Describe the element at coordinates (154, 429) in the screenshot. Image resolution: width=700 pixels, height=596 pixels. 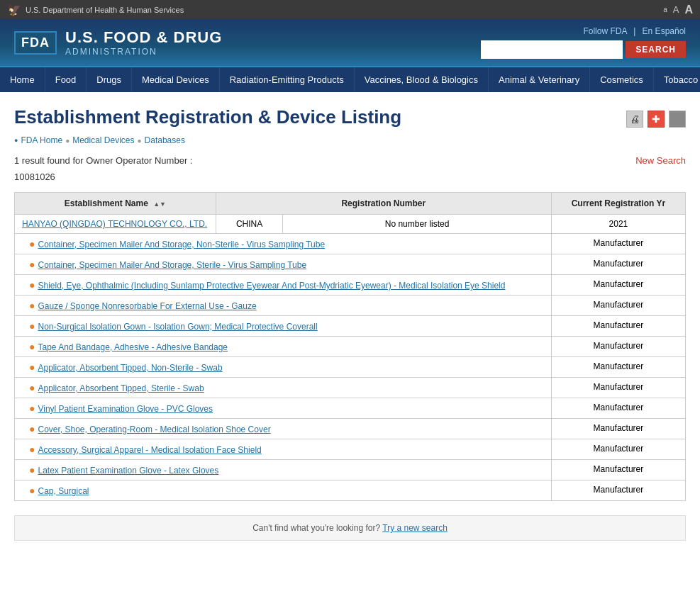
I see `device-link: Cover, Shoe, Operating-Room - Medical Is…` at that location.